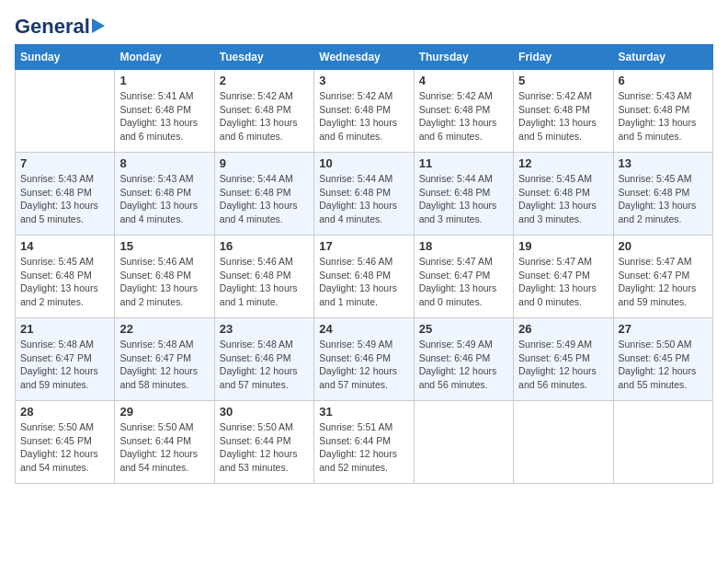  What do you see at coordinates (364, 164) in the screenshot?
I see `day-number: 10` at bounding box center [364, 164].